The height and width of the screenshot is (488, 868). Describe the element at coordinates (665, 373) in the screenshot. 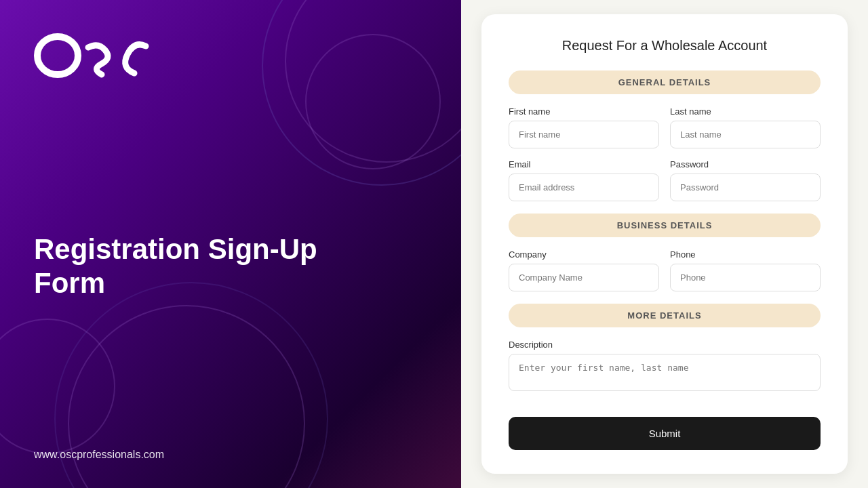

I see `description-input` at that location.